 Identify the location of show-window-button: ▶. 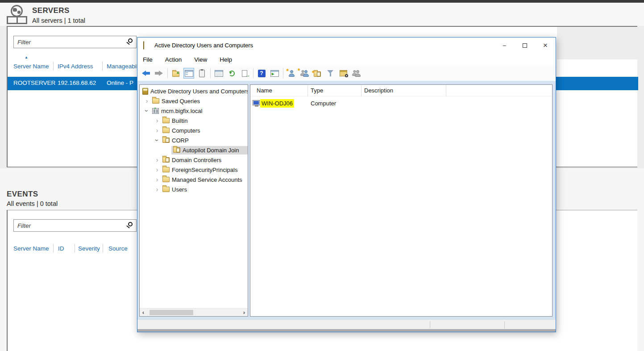
(274, 73).